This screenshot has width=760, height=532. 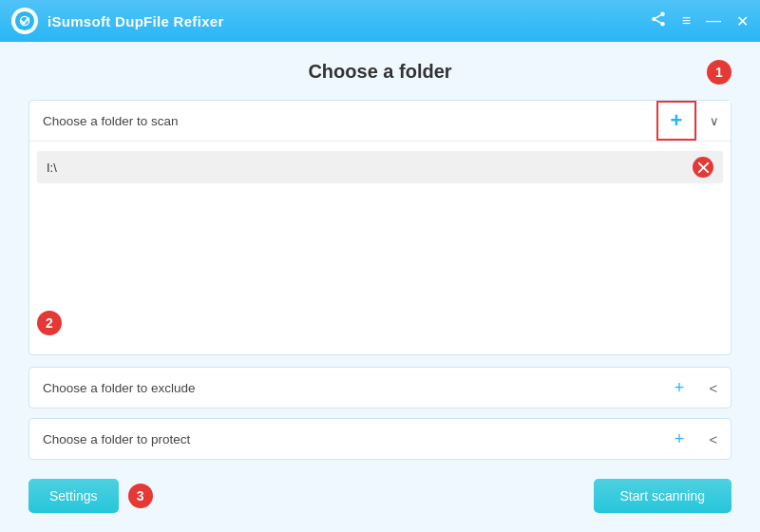 What do you see at coordinates (713, 388) in the screenshot?
I see `exclude-folder-collapse-button: <` at bounding box center [713, 388].